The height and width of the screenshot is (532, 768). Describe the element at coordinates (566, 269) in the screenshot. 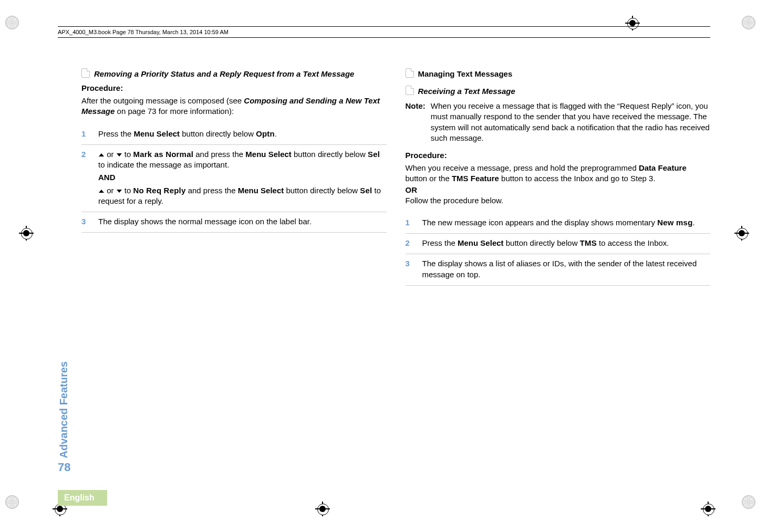

I see `step-body: The display shows a list of aliases or I…` at that location.